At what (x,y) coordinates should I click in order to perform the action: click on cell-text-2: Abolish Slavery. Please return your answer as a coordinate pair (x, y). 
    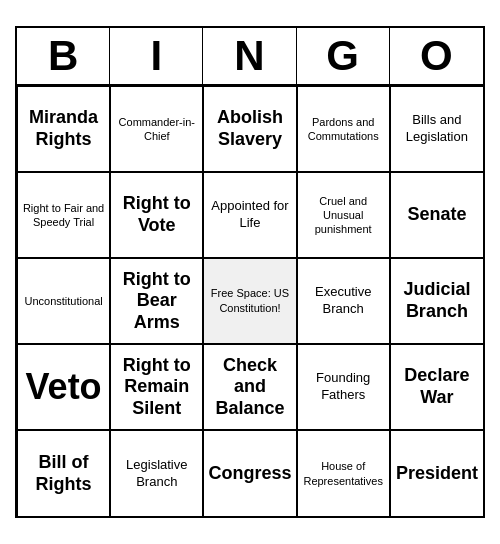
    Looking at the image, I should click on (250, 128).